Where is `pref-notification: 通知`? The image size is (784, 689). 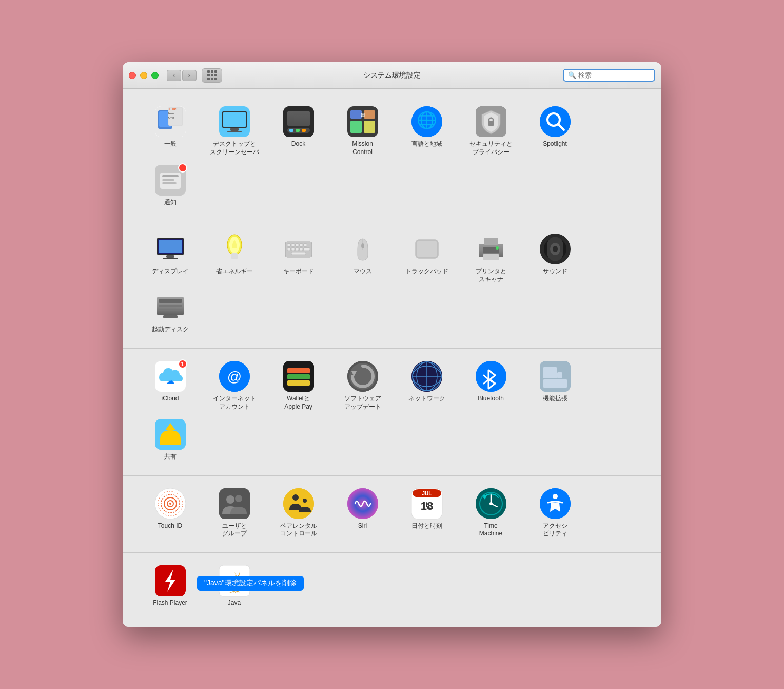
pref-notification: 通知 is located at coordinates (170, 186).